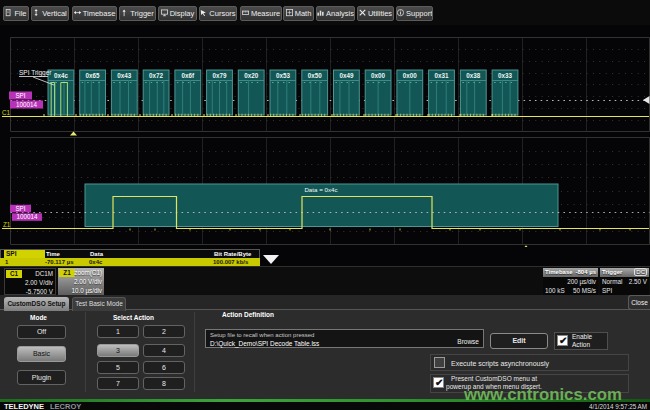 This screenshot has width=650, height=410. Describe the element at coordinates (346, 76) in the screenshot. I see `svg-text: 0x49` at that location.